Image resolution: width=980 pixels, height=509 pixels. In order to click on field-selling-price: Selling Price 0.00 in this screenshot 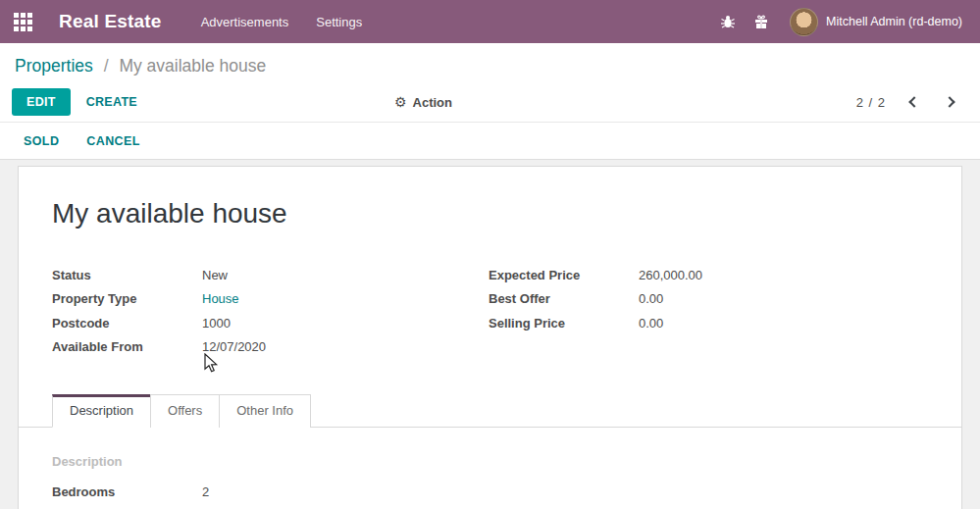, I will do `click(707, 324)`.